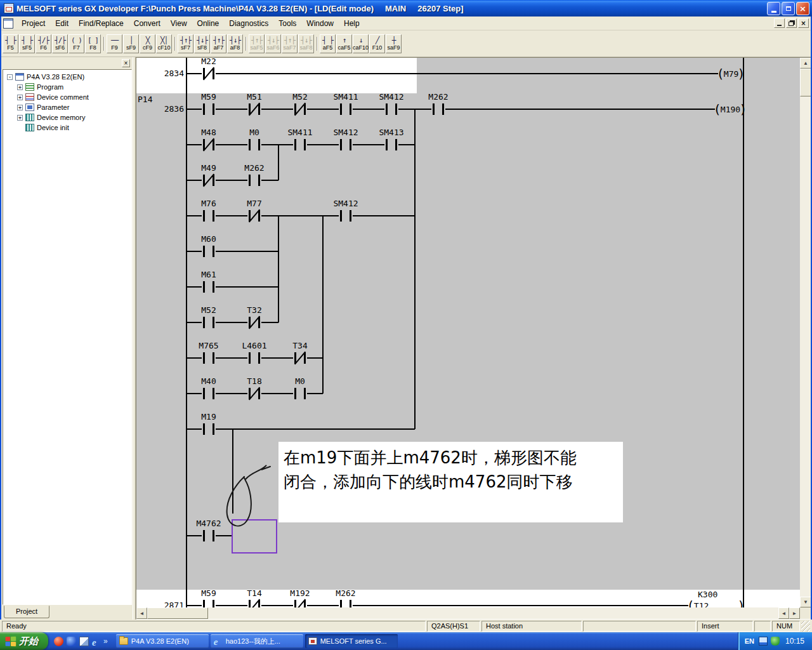  What do you see at coordinates (254, 358) in the screenshot?
I see `ladder-contact-l4601: L4601` at bounding box center [254, 358].